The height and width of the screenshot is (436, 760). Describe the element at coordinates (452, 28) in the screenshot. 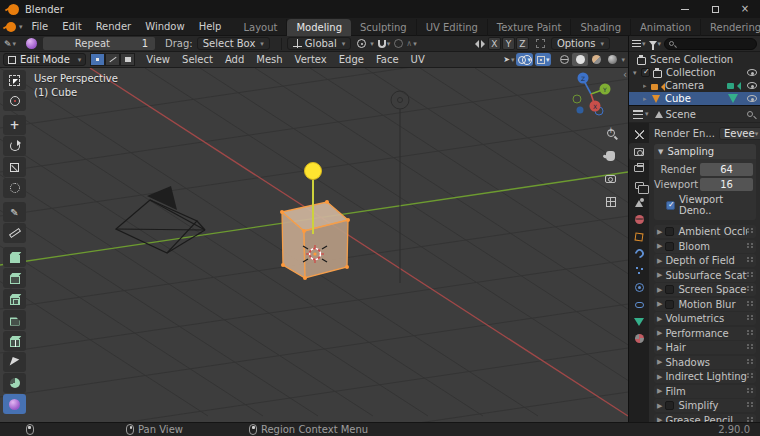

I see `workspace-tab: UV Editing` at that location.